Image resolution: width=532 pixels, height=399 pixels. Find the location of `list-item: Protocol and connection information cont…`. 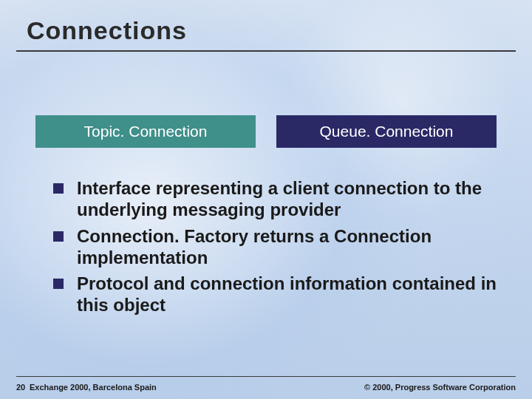

list-item: Protocol and connection information cont… is located at coordinates (275, 294).